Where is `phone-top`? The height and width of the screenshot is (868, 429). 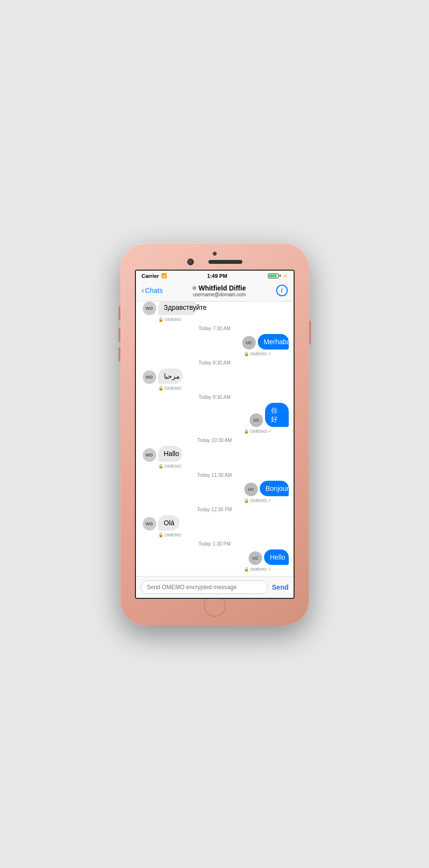
phone-top is located at coordinates (215, 259).